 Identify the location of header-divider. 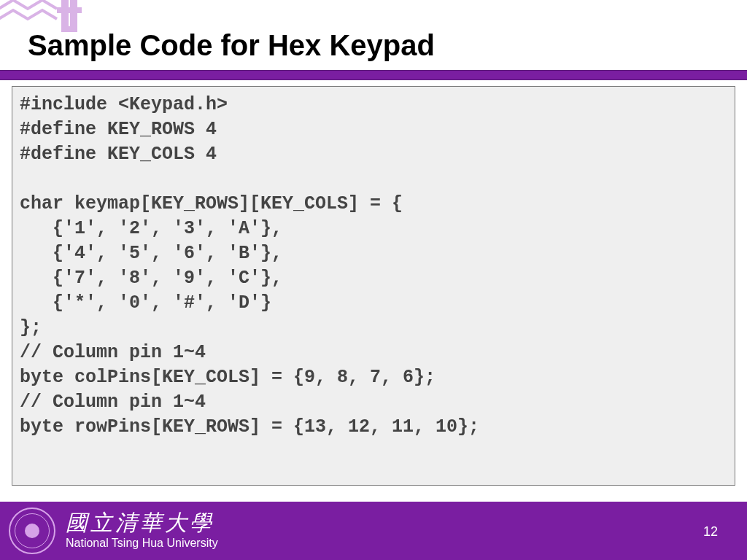
(374, 75).